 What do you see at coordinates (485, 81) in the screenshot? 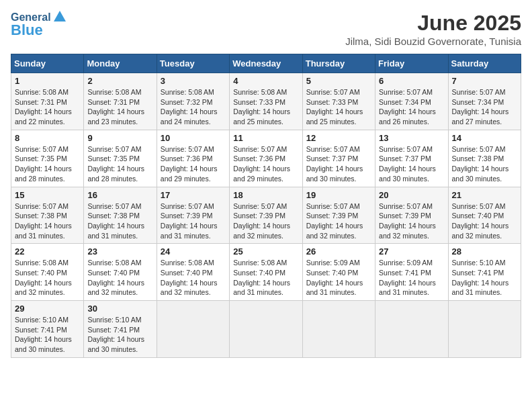
I see `day-number: 7` at bounding box center [485, 81].